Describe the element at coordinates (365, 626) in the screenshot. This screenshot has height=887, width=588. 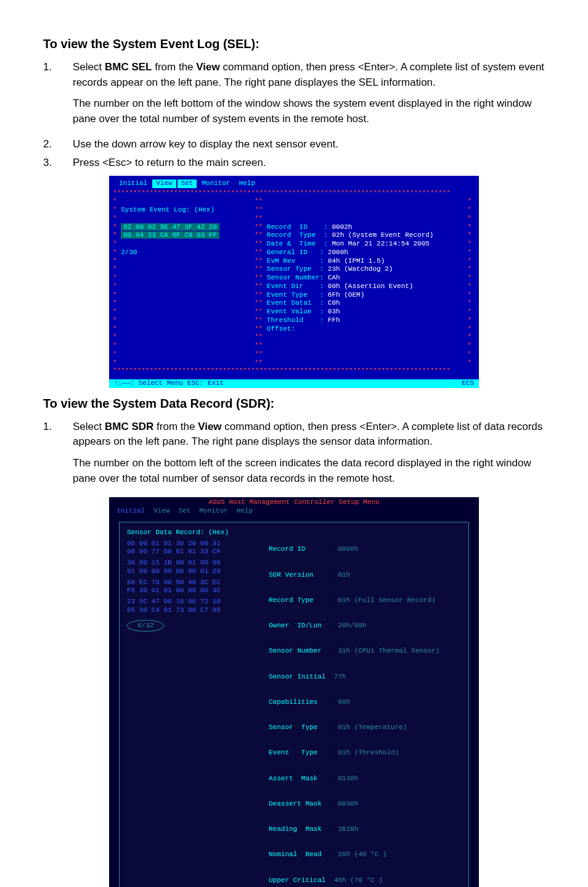
I see `field-row: Owner ID/Lun : 20h/00h` at that location.